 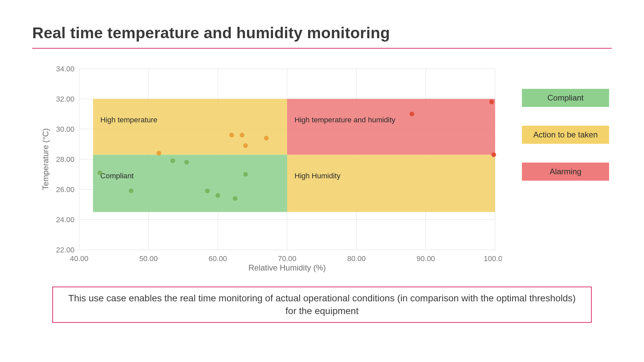 I want to click on svg-text: 34.00, so click(x=65, y=69).